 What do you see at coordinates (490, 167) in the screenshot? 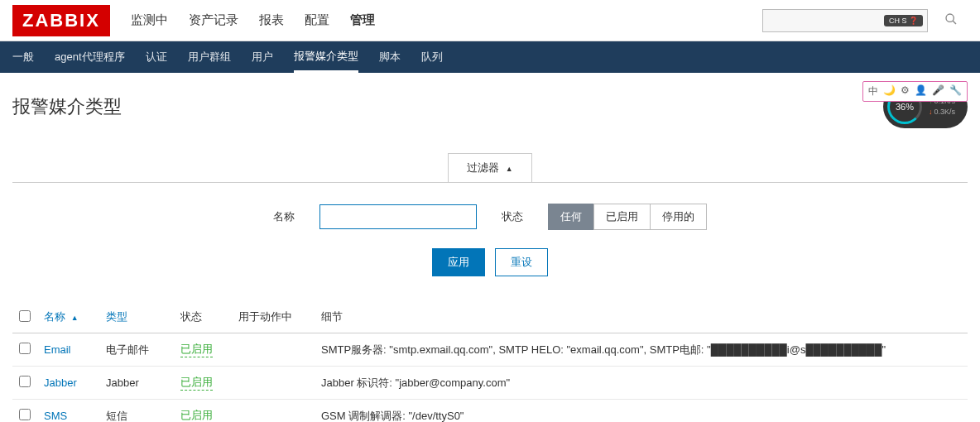
I see `filter-tab: 过滤器 ▲` at bounding box center [490, 167].